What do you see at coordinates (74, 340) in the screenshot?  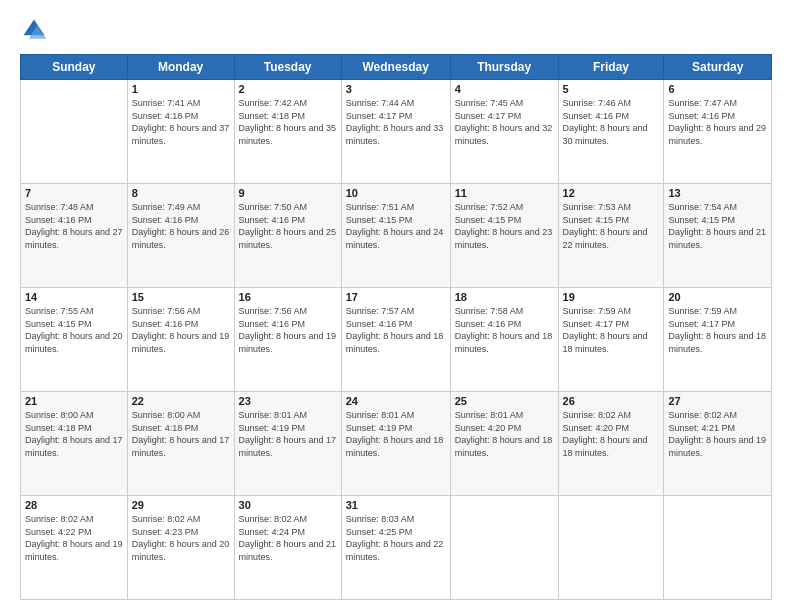 I see `calendar-cell: 14Sunrise: 7:55 AMSunset: 4:15 PMDayligh…` at bounding box center [74, 340].